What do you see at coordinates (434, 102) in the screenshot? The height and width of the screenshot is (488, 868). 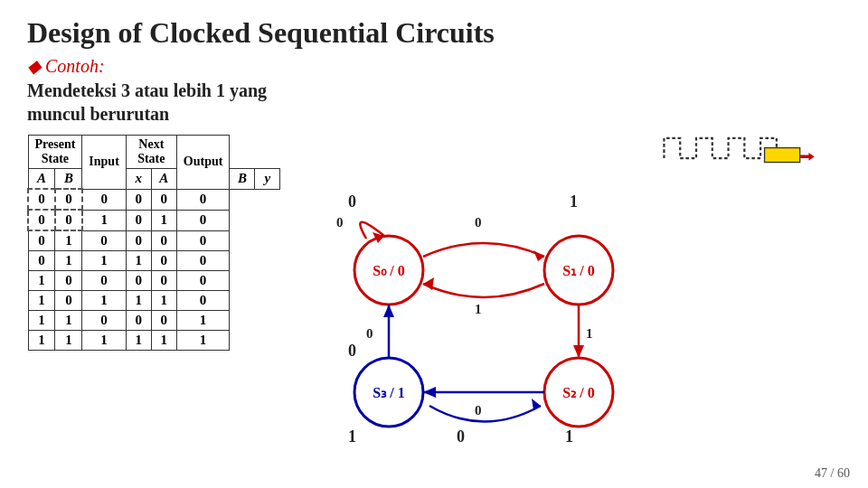 I see `description: Mendeteksi 3 atau lebih 1 yang muncul be…` at bounding box center [434, 102].